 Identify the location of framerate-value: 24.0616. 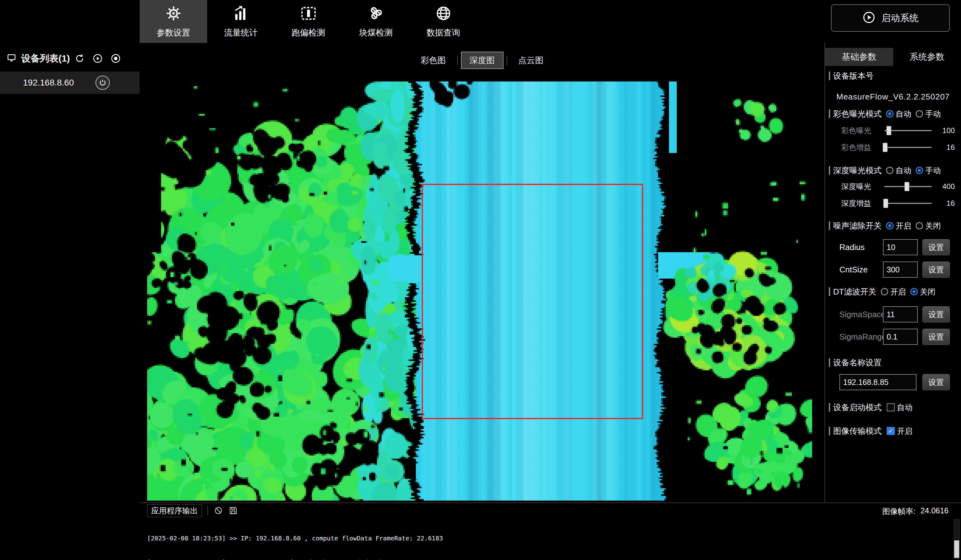
(934, 512).